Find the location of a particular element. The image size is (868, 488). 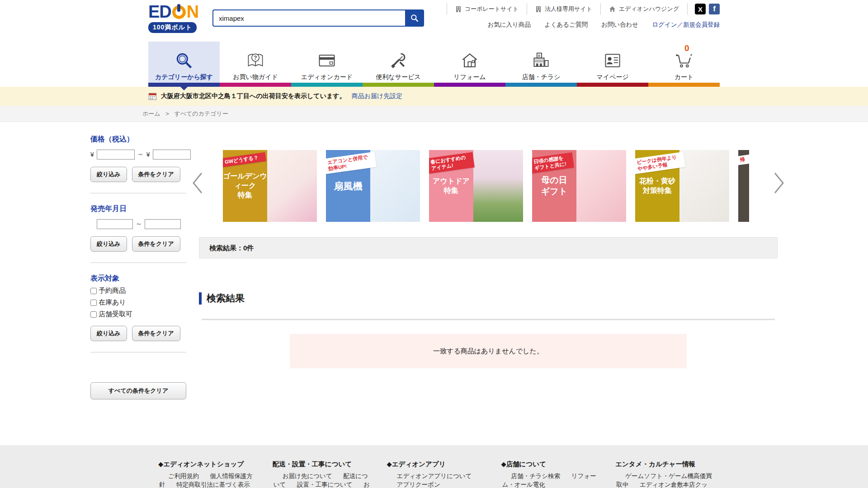

footer-link: 特定商取引法に基づく表示 is located at coordinates (209, 483).